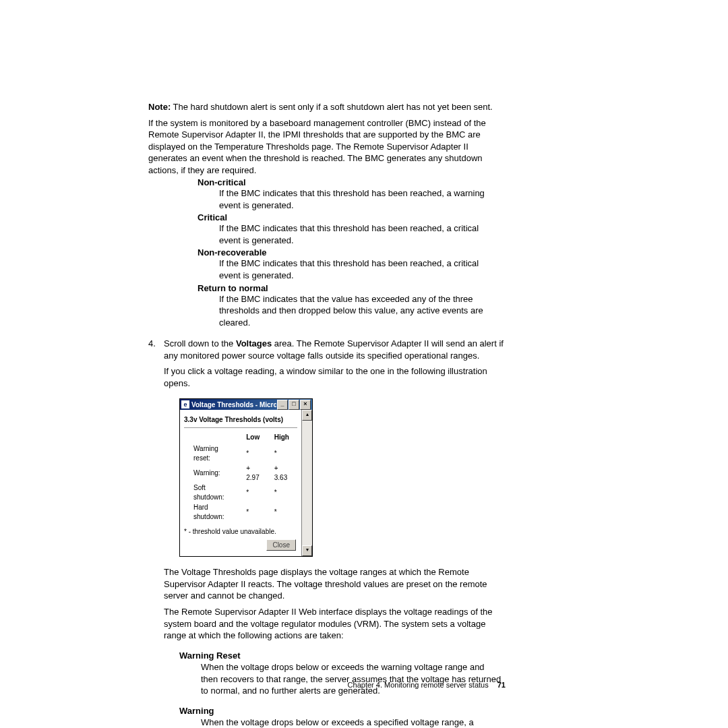  What do you see at coordinates (361, 235) in the screenshot?
I see `def-desc-critical: If the BMC indicates that this threshold…` at bounding box center [361, 235].